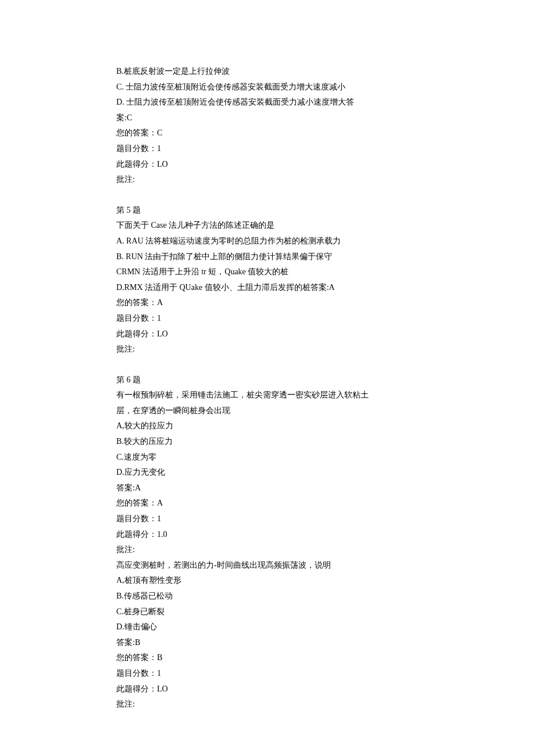 Image resolution: width=535 pixels, height=756 pixels. I want to click on q6-got-score: 此题得分：1.0, so click(268, 535).